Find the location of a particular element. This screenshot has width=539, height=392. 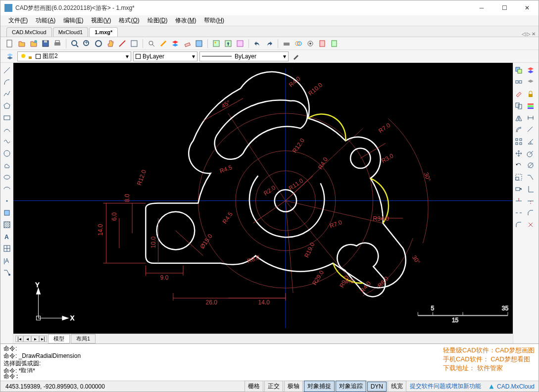

print-icon is located at coordinates (57, 44).